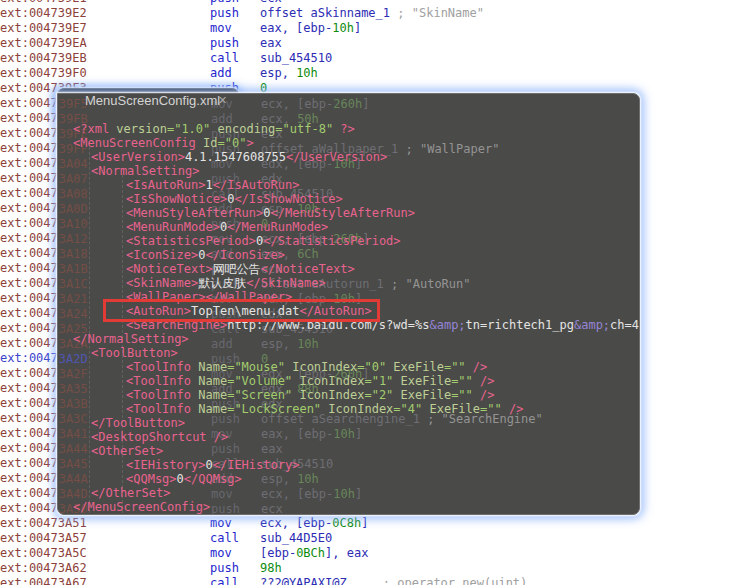 This screenshot has height=585, width=742. What do you see at coordinates (371, 74) in the screenshot?
I see `asm-line: ext:004739F0addesp, 10h` at bounding box center [371, 74].